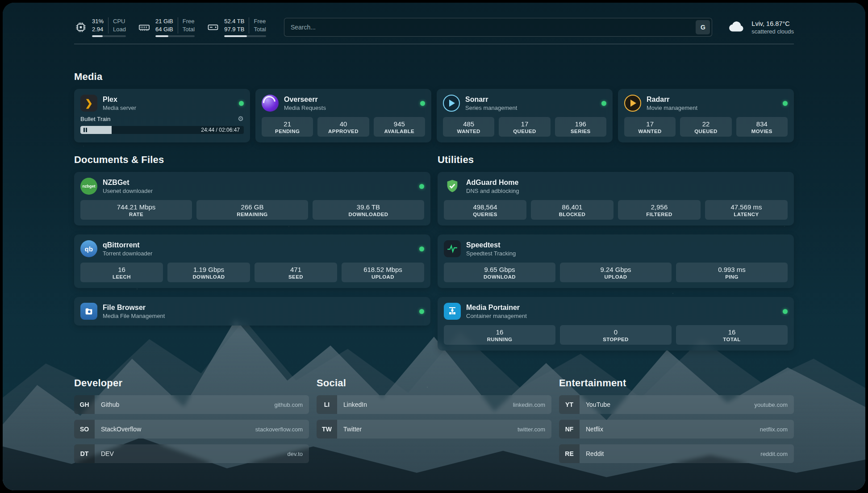 This screenshot has width=868, height=493. What do you see at coordinates (785, 104) in the screenshot?
I see `radarr-status-dot` at bounding box center [785, 104].